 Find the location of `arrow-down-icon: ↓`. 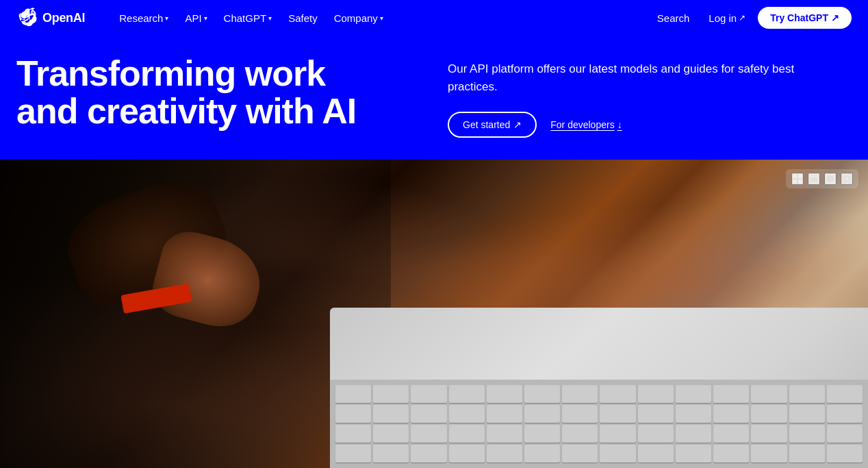

arrow-down-icon: ↓ is located at coordinates (620, 125).